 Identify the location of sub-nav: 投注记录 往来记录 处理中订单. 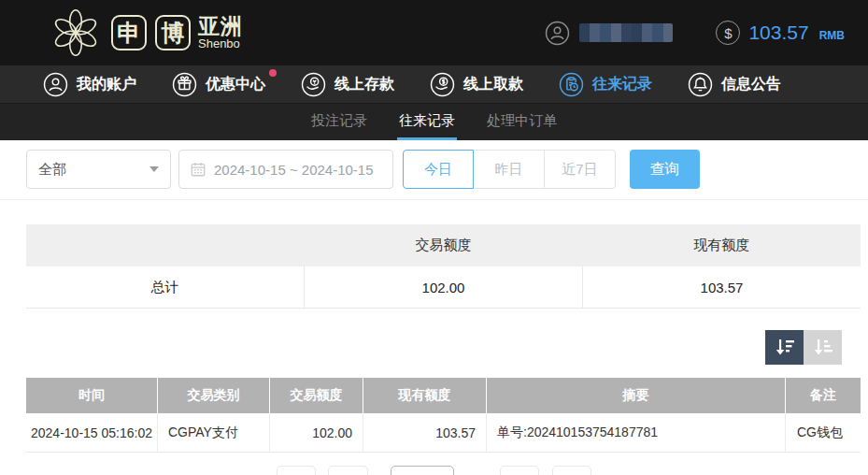
(434, 122).